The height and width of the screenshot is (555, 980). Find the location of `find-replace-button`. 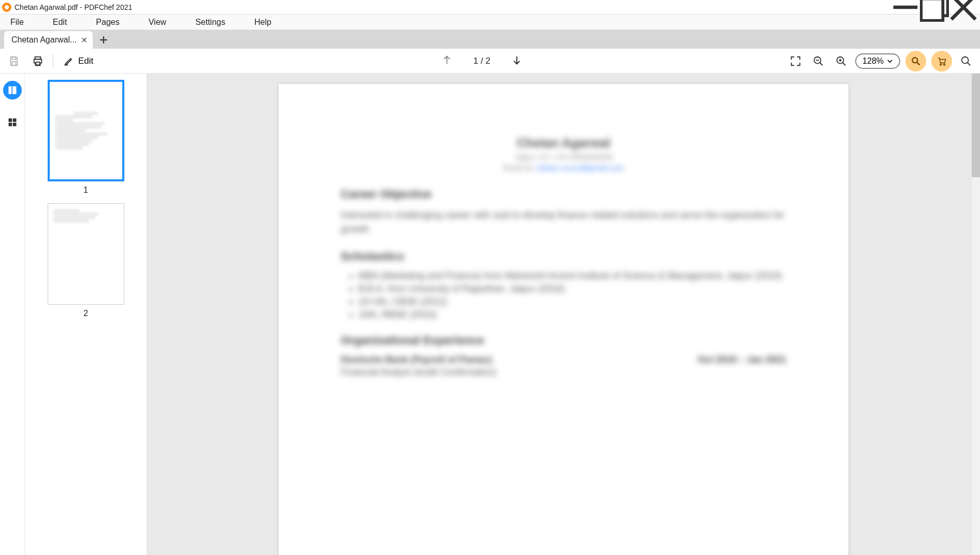

find-replace-button is located at coordinates (916, 61).